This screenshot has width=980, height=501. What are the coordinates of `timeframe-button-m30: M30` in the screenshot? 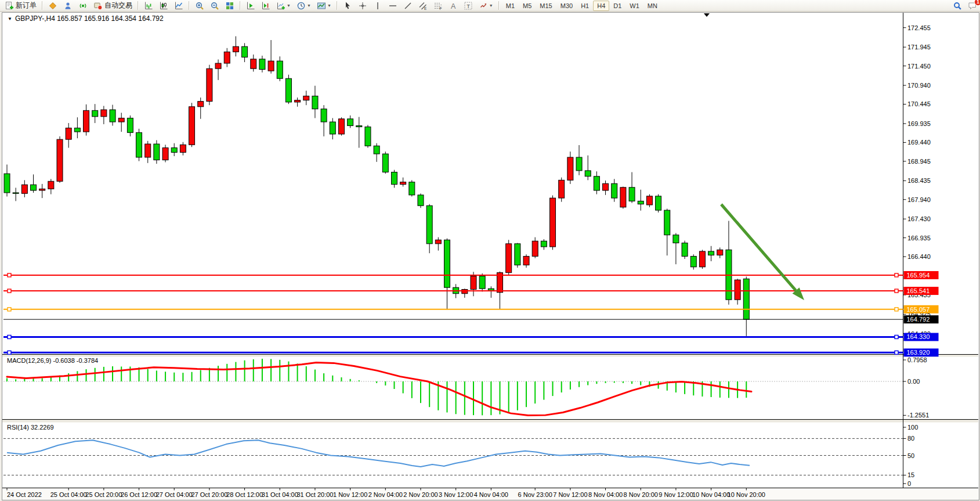 It's located at (566, 6).